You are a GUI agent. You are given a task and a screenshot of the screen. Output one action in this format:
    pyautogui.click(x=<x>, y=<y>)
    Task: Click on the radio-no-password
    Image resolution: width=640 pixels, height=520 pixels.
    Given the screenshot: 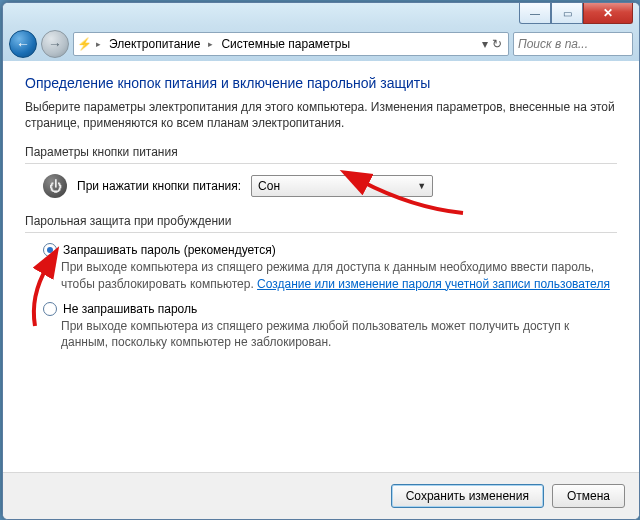 What is the action you would take?
    pyautogui.click(x=50, y=309)
    